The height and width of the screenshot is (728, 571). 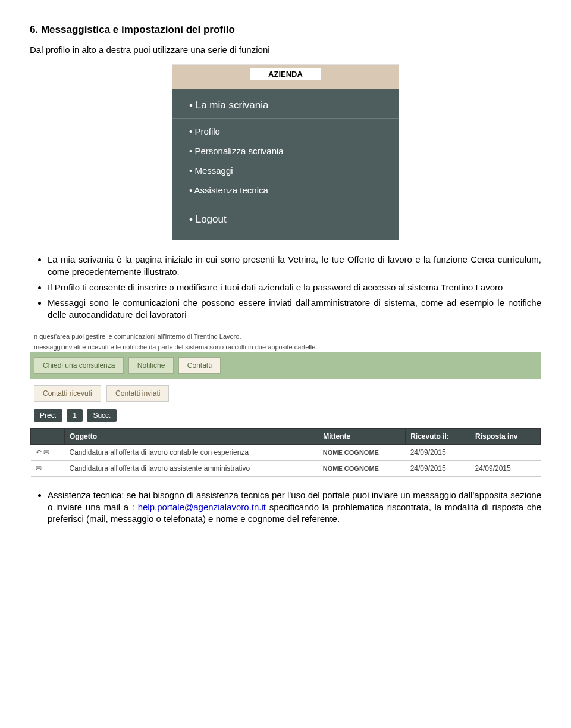 What do you see at coordinates (286, 190) in the screenshot?
I see `dropdown-item-assistenza: Assistenza tecnica` at bounding box center [286, 190].